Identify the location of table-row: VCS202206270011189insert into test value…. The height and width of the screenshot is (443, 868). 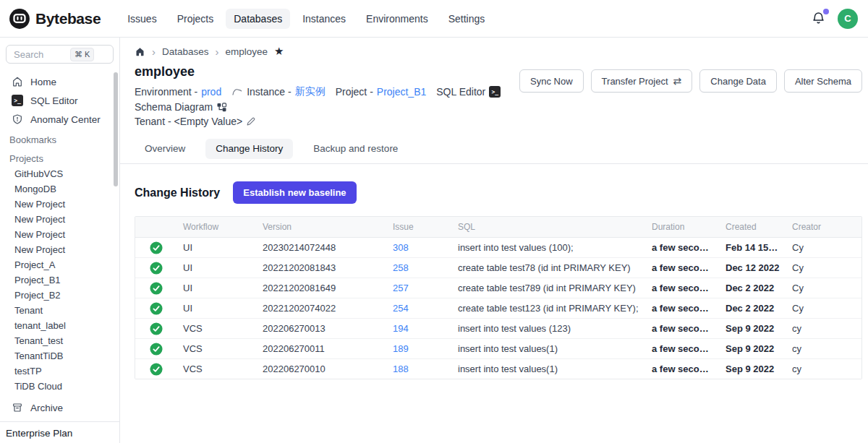
(498, 349).